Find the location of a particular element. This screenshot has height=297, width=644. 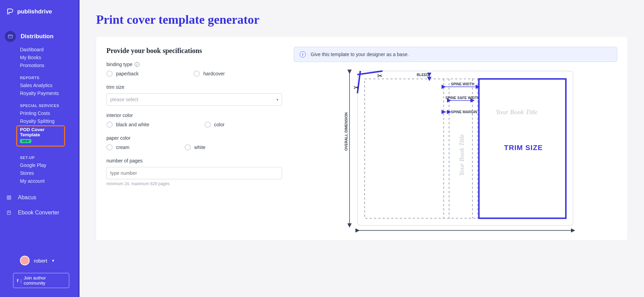

sidebar: publishdrive Distribution Dashboard My B… is located at coordinates (40, 149).